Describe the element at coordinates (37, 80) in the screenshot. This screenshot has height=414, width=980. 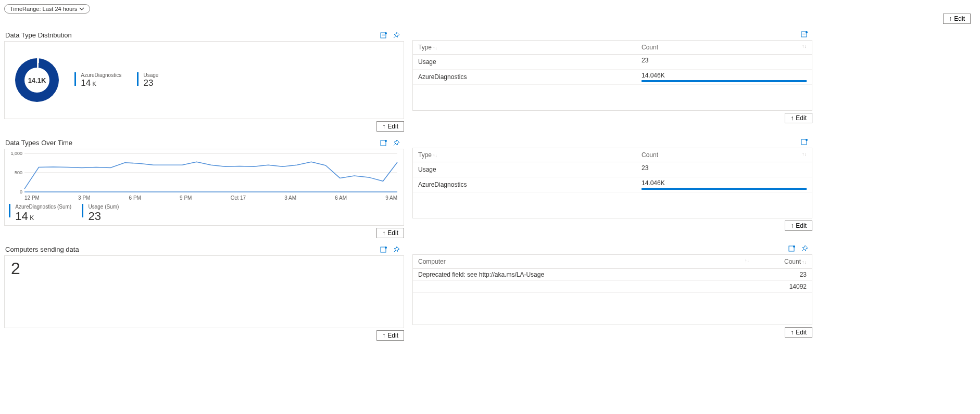
I see `donut-center-value: 14.1K` at that location.